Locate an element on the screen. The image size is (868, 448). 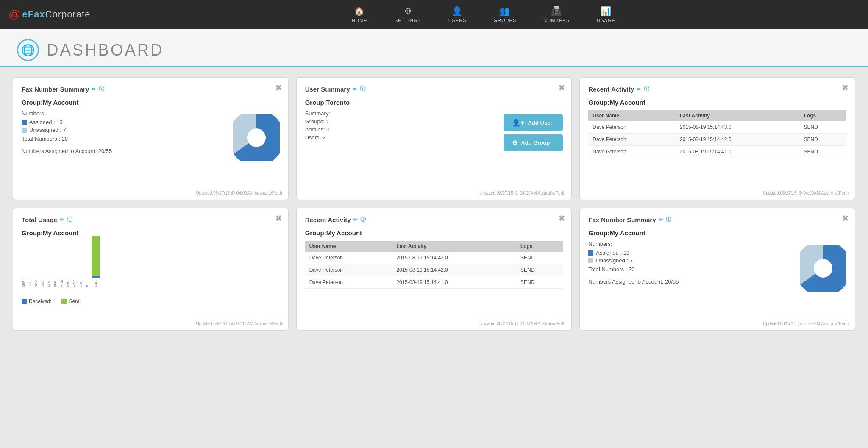
received-bar is located at coordinates (96, 277).